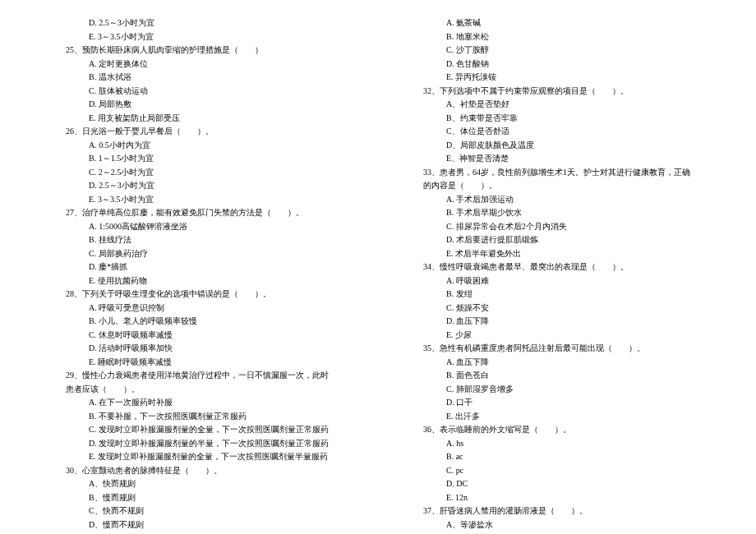 The image size is (756, 534). I want to click on option: E. 术后半年避免外出, so click(557, 255).